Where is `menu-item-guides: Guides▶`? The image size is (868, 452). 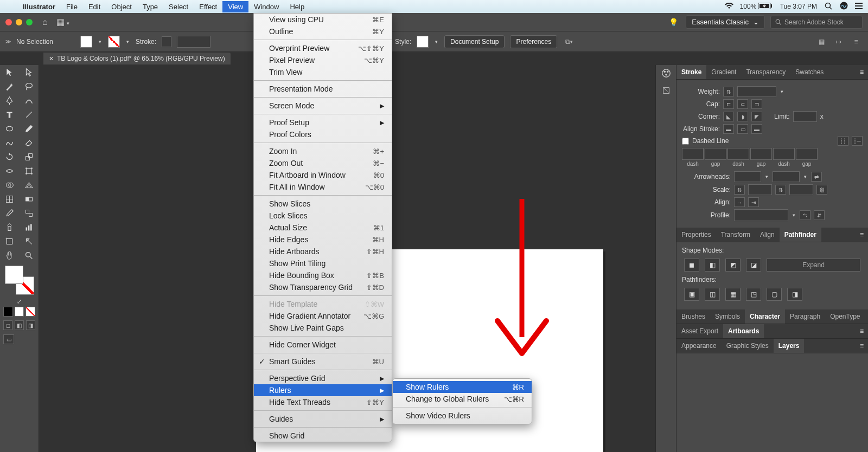
menu-item-guides: Guides▶ is located at coordinates (323, 419).